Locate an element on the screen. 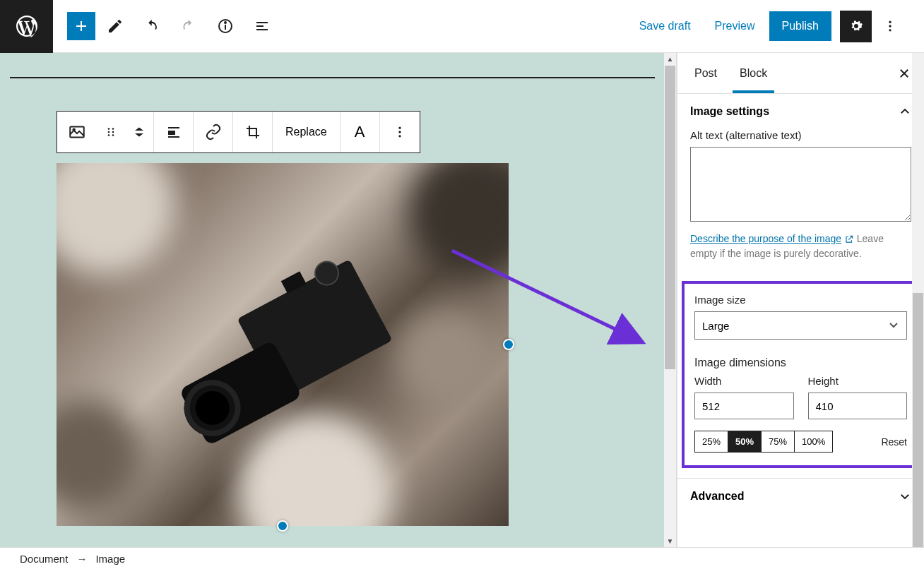 This screenshot has height=569, width=924. align-icon is located at coordinates (174, 132).